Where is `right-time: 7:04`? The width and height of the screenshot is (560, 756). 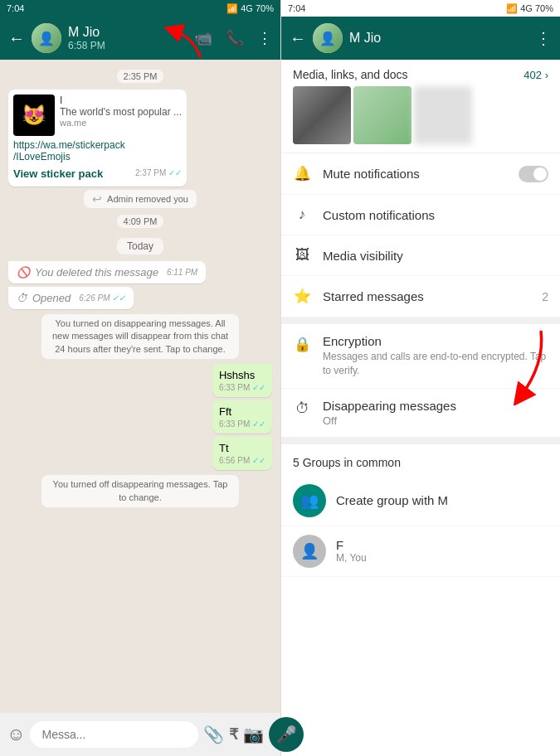
right-time: 7:04 is located at coordinates (297, 8).